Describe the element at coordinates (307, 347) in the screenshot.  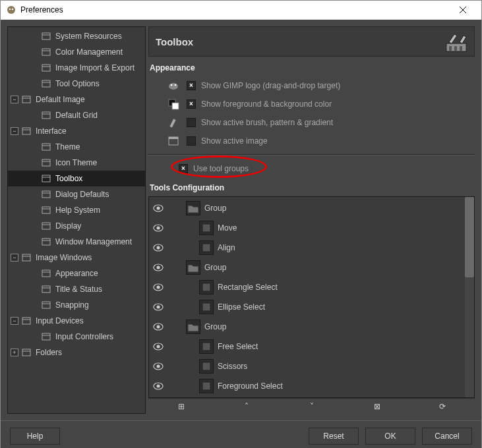
I see `tool-row: Free Select` at that location.